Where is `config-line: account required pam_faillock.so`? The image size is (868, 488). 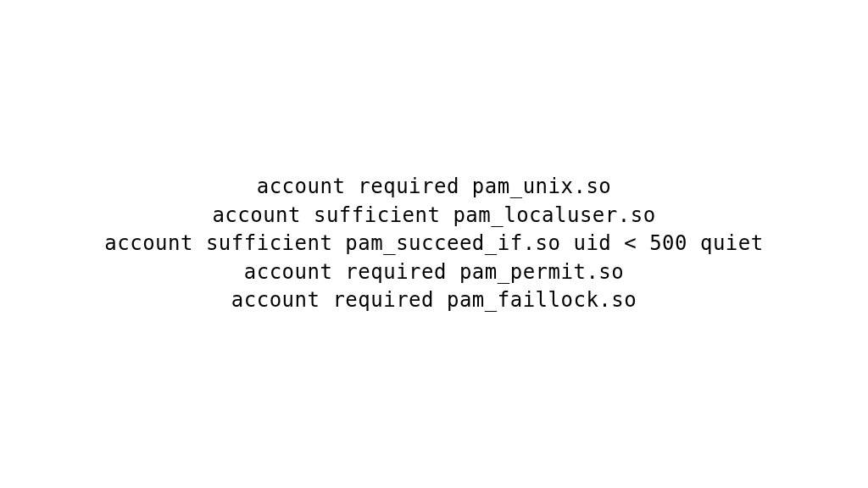
config-line: account required pam_faillock.so is located at coordinates (434, 301).